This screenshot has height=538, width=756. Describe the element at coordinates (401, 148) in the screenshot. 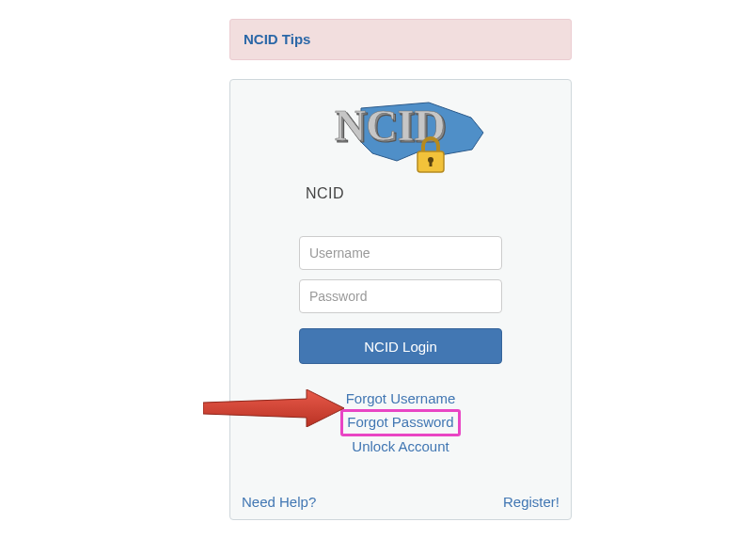

I see `logo: NCID NCID NCID` at that location.